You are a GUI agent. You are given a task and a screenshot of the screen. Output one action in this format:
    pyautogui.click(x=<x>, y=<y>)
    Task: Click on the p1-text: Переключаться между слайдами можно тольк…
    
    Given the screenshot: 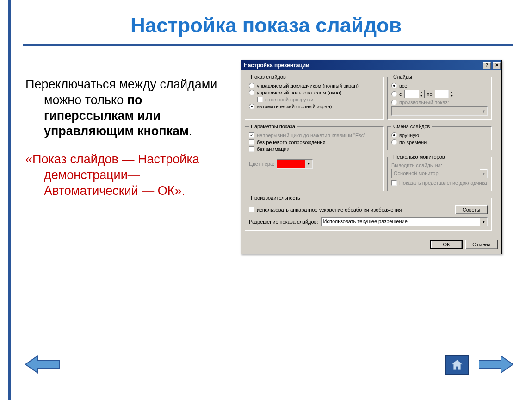 What is the action you would take?
    pyautogui.click(x=121, y=92)
    